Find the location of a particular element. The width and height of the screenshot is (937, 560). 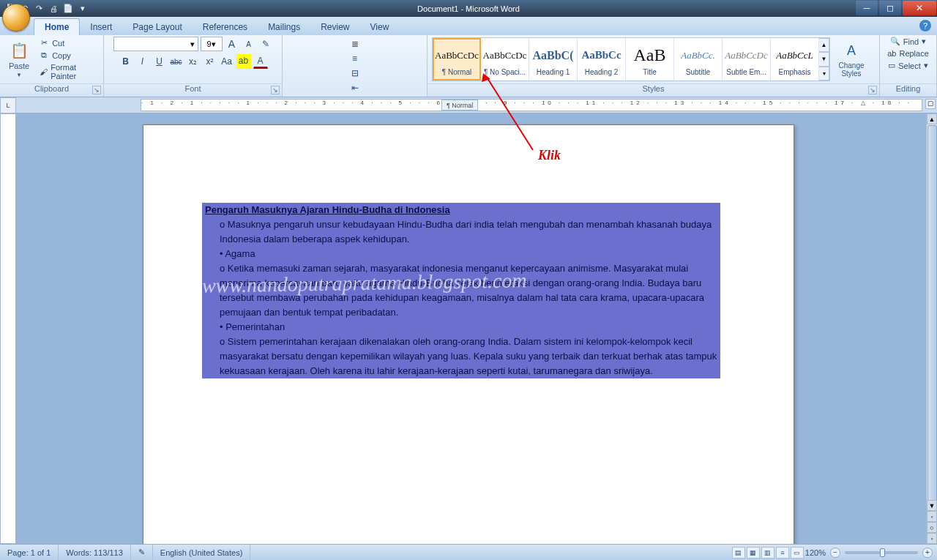

view-outline: ≡ is located at coordinates (783, 553).